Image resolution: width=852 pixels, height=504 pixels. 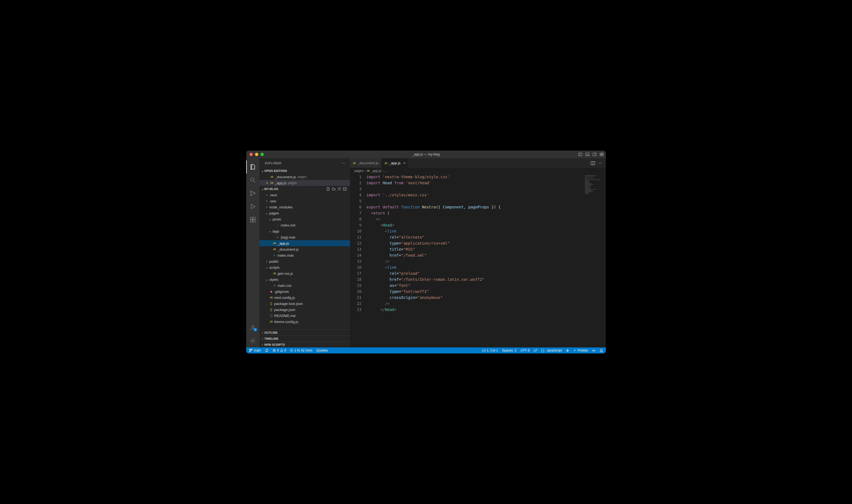 What do you see at coordinates (366, 163) in the screenshot?
I see `editor-tab: JS_document.js` at bounding box center [366, 163].